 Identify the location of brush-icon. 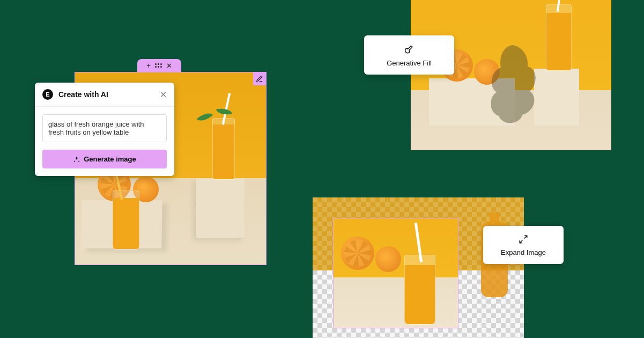
(409, 49).